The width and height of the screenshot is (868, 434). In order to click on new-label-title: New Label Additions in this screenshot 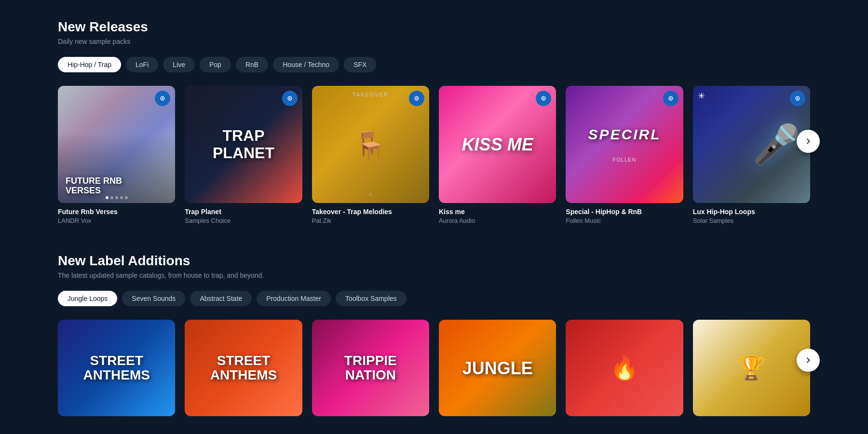, I will do `click(434, 261)`.